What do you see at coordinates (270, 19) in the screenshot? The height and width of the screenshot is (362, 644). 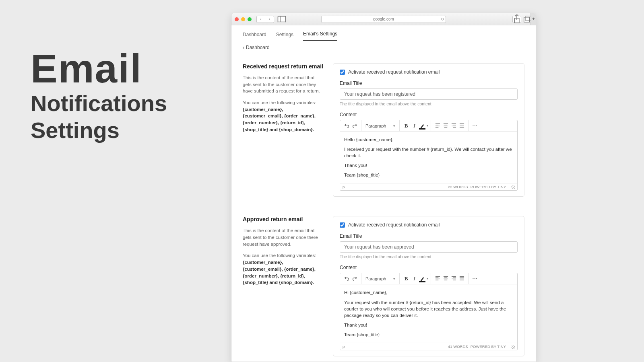 I see `forward-button: ›` at bounding box center [270, 19].